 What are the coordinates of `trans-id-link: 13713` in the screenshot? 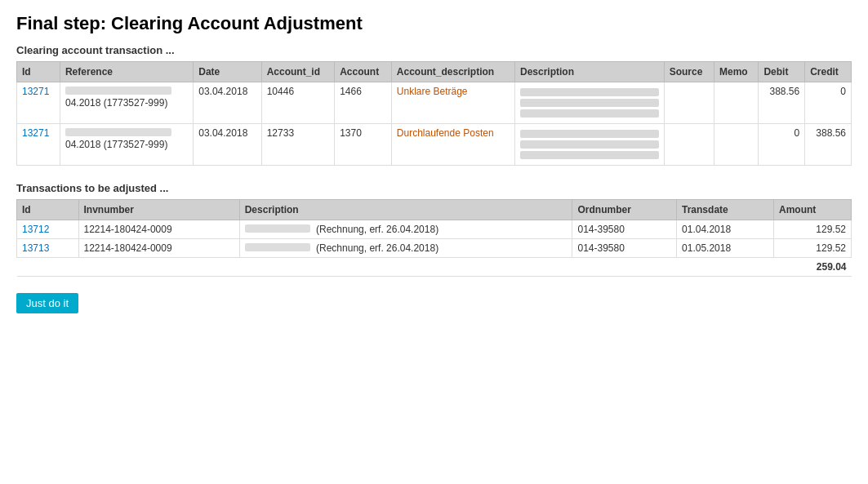 It's located at (36, 248).